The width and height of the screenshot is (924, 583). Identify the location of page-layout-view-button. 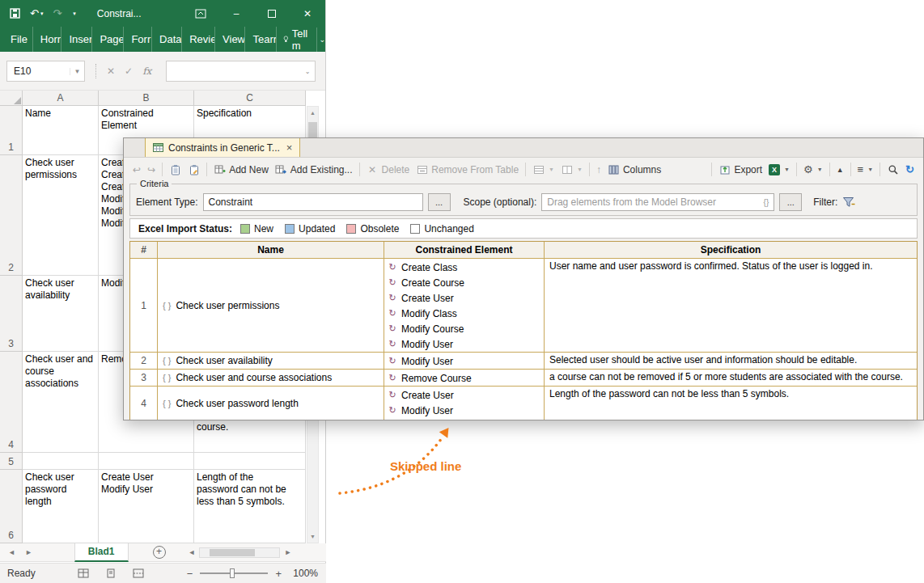
(111, 573).